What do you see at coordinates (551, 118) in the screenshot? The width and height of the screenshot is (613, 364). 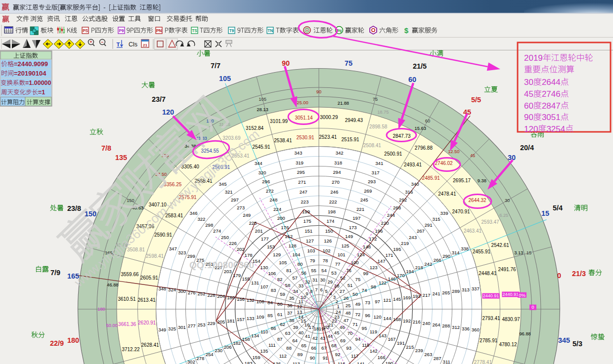 I see `svg-text: 3051` at bounding box center [551, 118].